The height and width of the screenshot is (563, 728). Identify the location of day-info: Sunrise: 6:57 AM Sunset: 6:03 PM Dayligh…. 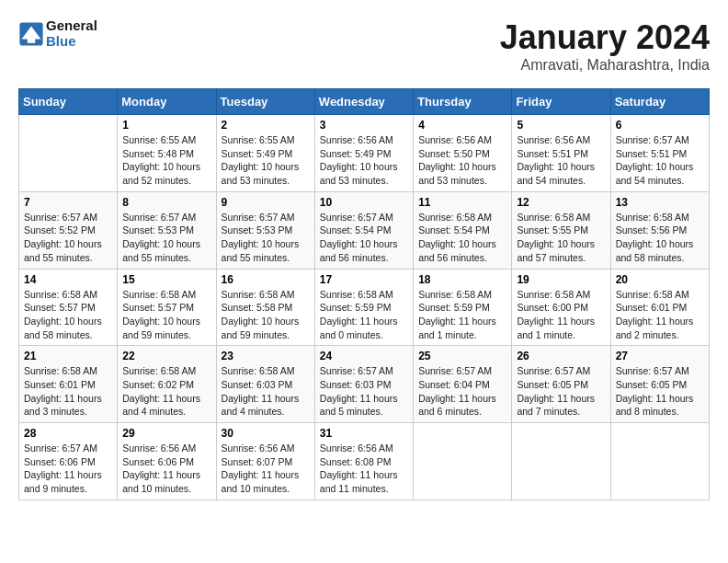
(364, 392).